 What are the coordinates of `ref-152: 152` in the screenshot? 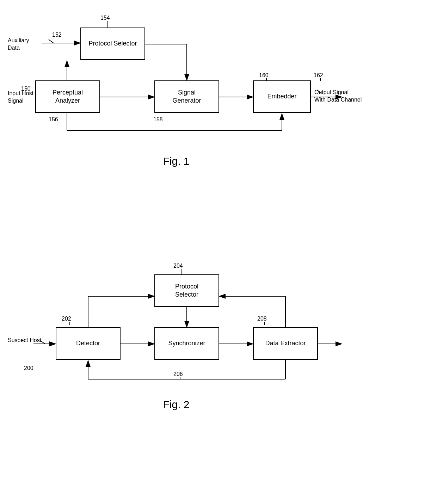 It's located at (57, 35).